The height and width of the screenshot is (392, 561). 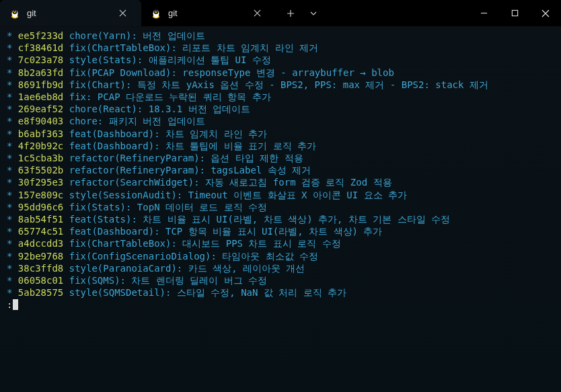 I want to click on tab-dropdown-button, so click(x=313, y=13).